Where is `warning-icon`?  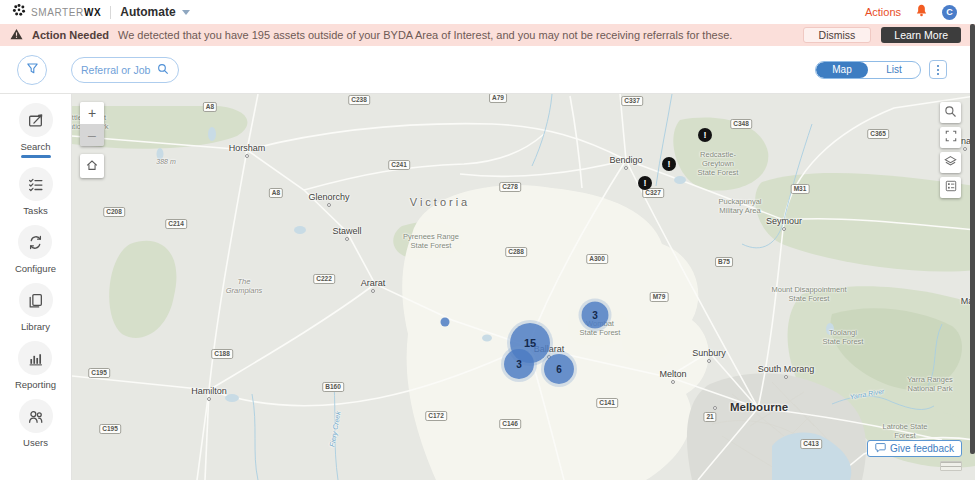
warning-icon is located at coordinates (16, 35).